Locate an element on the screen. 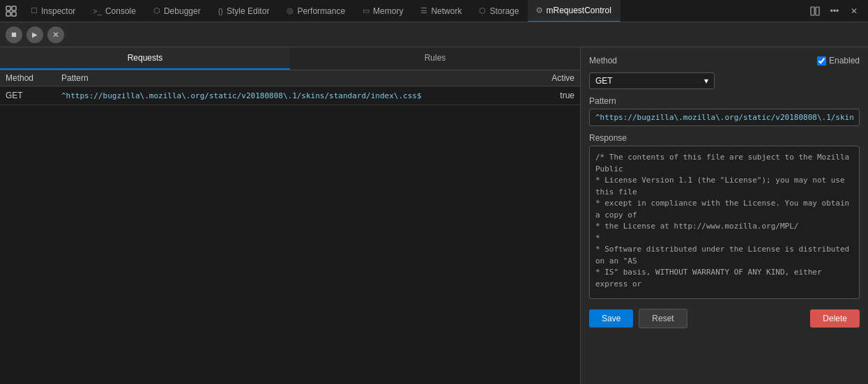 This screenshot has width=868, height=384. col-header-method: Method is located at coordinates (33, 78).